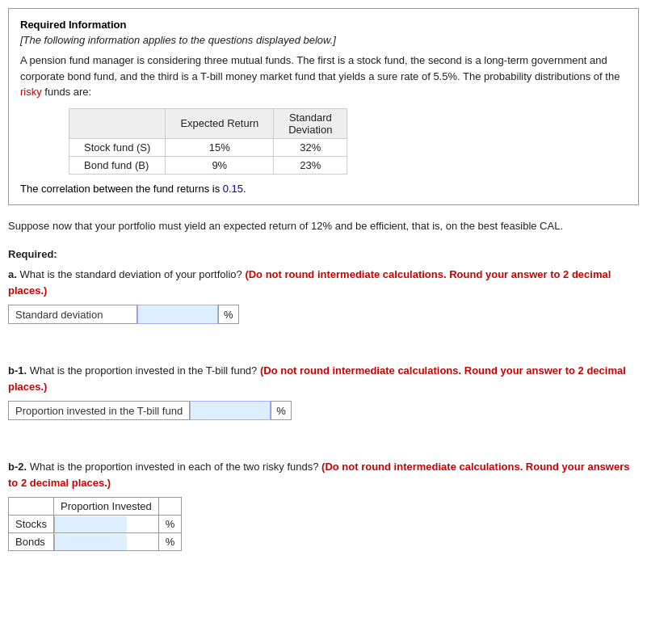 This screenshot has height=644, width=647. I want to click on std-dev-input, so click(178, 314).